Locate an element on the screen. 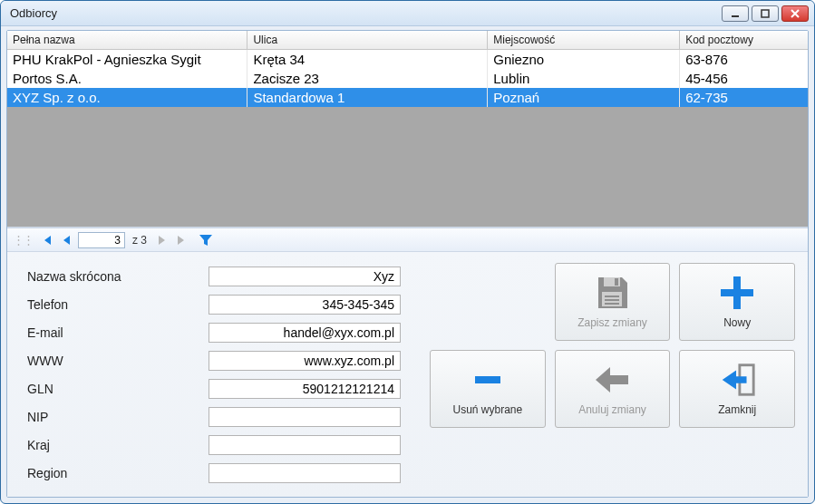 The width and height of the screenshot is (815, 504). table-cell: 63-876 is located at coordinates (743, 59).